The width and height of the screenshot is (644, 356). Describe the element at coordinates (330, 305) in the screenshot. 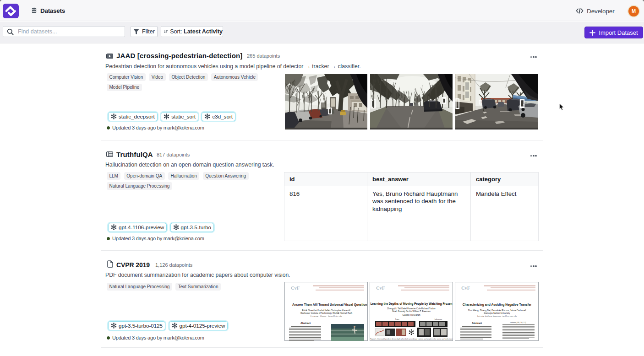

I see `svg-text:Answer Them All! Toward Univer: Answer Them All! Toward Universal Visual…` at that location.